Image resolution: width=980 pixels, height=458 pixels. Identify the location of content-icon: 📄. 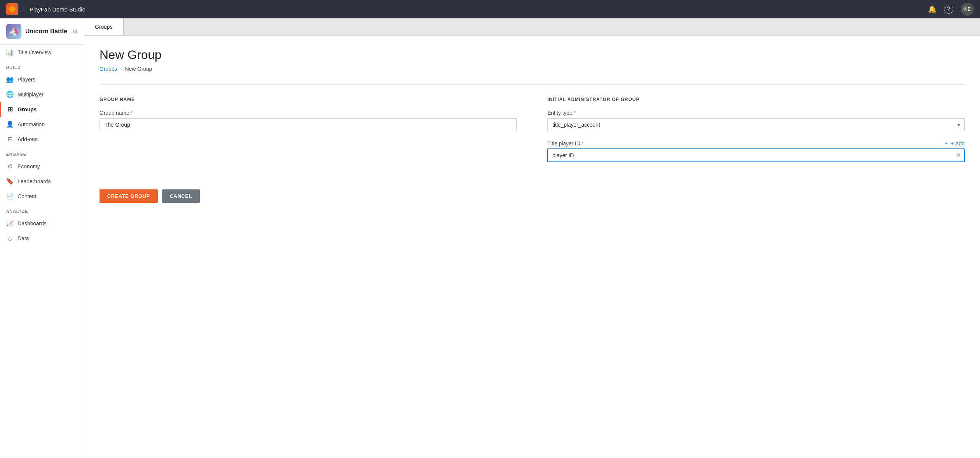
(10, 196).